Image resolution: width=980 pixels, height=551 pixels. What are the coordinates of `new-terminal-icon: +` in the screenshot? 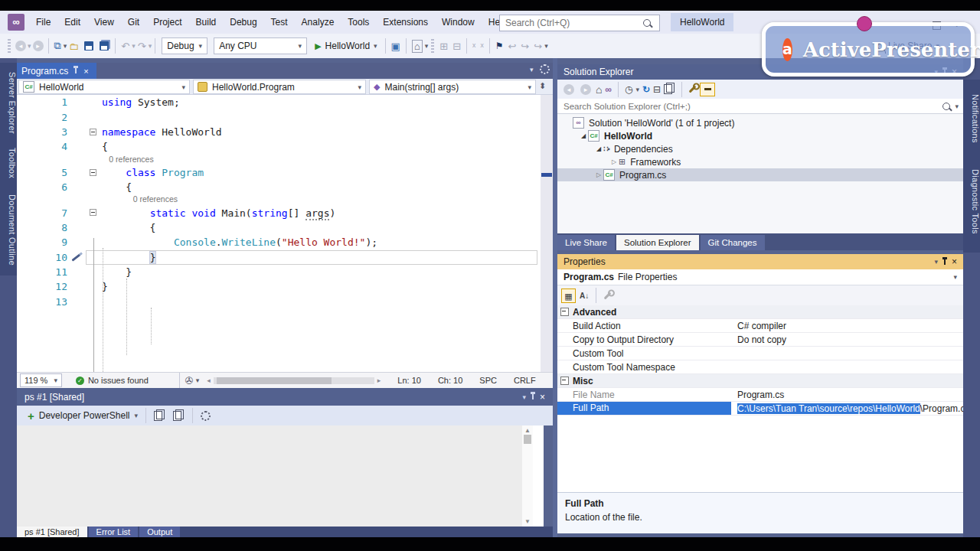 It's located at (31, 416).